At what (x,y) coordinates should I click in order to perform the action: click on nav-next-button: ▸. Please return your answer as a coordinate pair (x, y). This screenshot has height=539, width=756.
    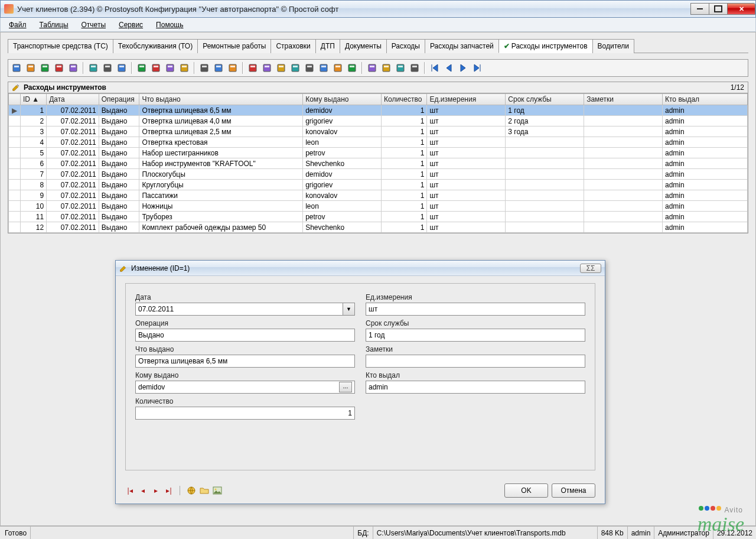
    Looking at the image, I should click on (156, 491).